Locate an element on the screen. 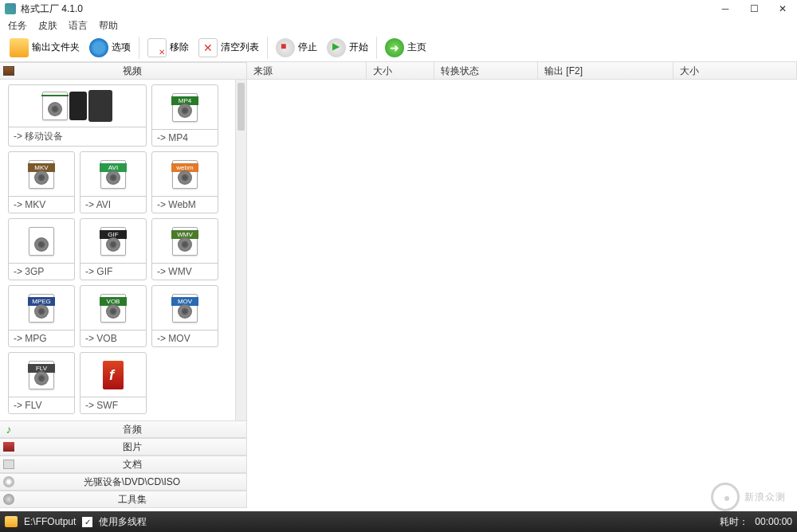 Image resolution: width=797 pixels, height=532 pixels. remove-label: 移除 is located at coordinates (179, 48).